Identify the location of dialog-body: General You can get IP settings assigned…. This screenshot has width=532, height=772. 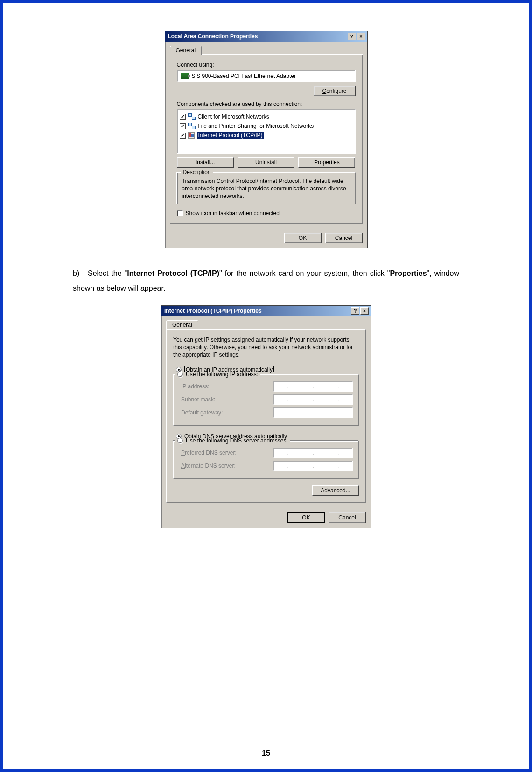
(266, 412).